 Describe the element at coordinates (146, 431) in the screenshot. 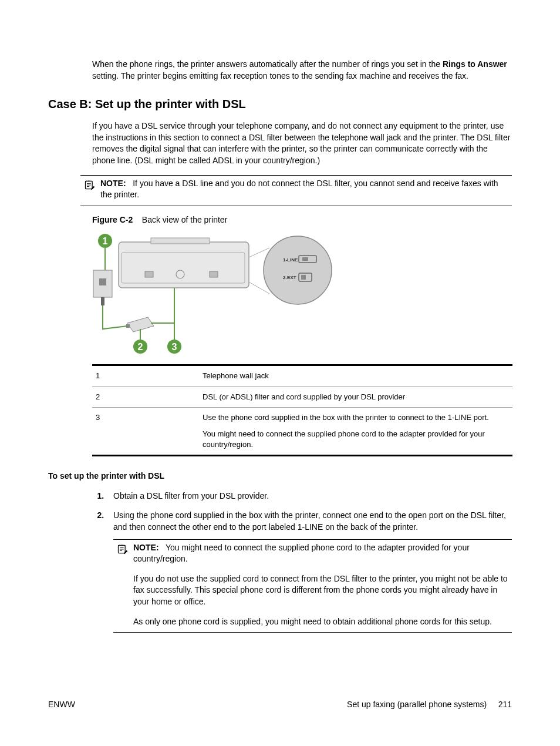

I see `callout-num: 3` at that location.